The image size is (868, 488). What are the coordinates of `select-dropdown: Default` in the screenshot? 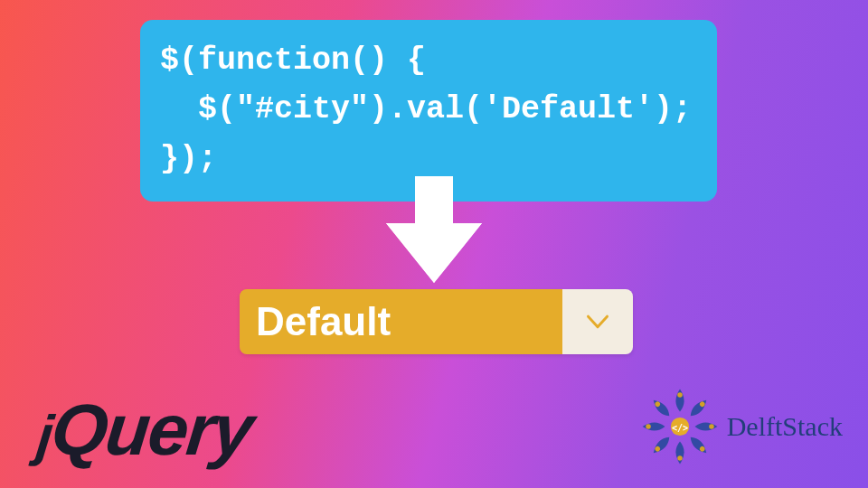 It's located at (436, 322).